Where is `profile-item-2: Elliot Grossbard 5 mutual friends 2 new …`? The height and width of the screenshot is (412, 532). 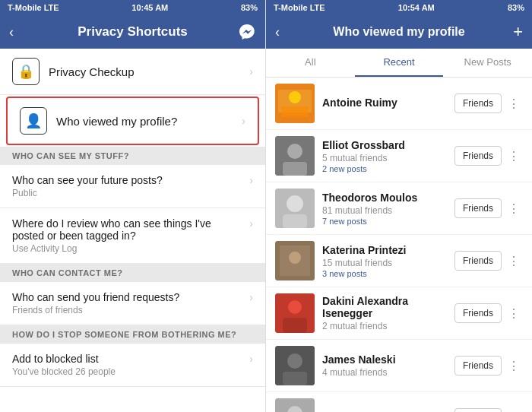 profile-item-2: Elliot Grossbard 5 mutual friends 2 new … is located at coordinates (399, 157).